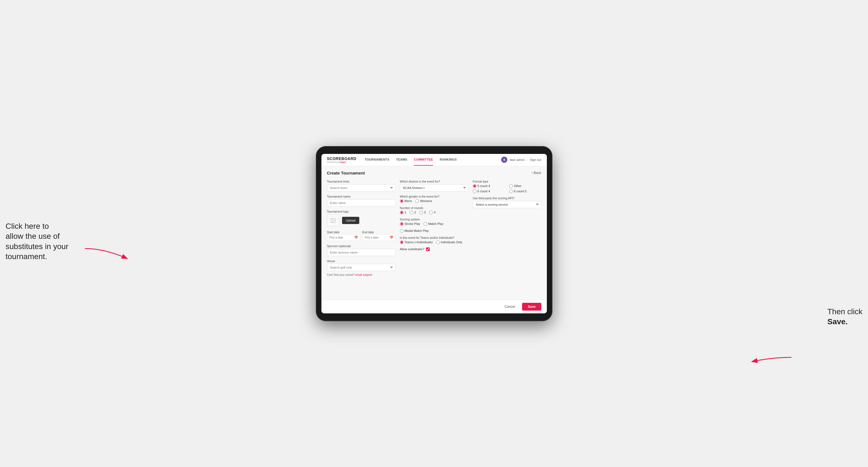 This screenshot has width=868, height=467. Describe the element at coordinates (361, 228) in the screenshot. I see `form-col-1: Tournament Host Tournament name Tourname…` at that location.